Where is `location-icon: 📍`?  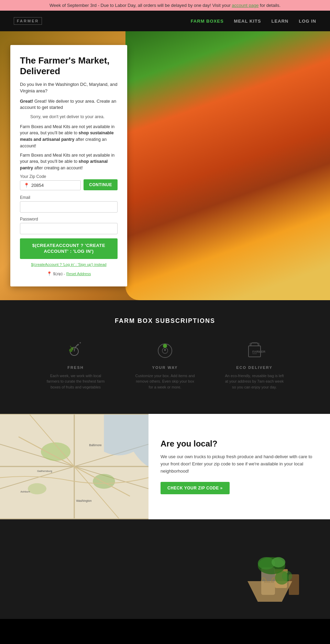 location-icon: 📍 is located at coordinates (26, 185).